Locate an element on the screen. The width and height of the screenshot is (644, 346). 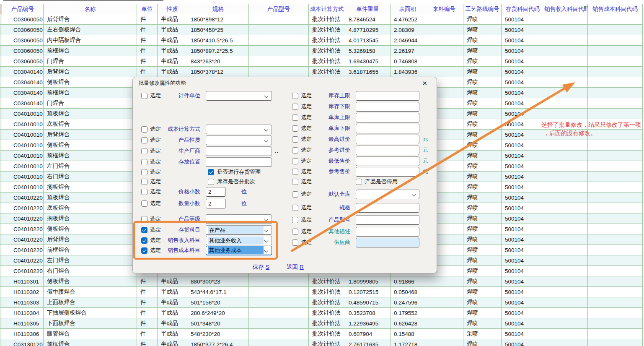
ref-sale-input is located at coordinates (388, 172).